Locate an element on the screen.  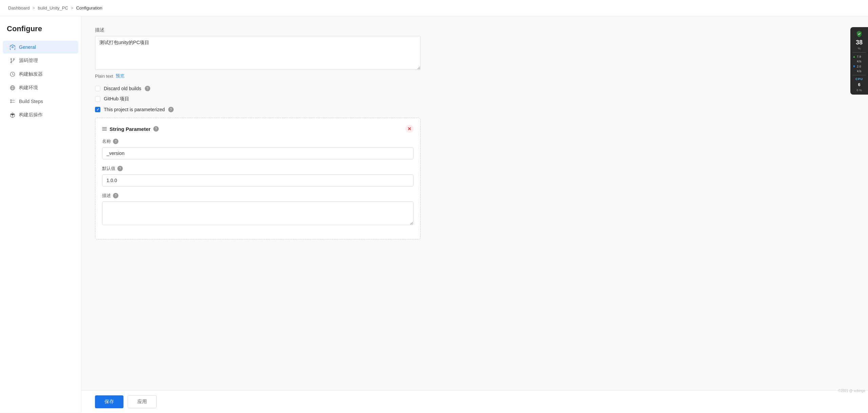
cpu-percentage-value: 38 is located at coordinates (859, 42).